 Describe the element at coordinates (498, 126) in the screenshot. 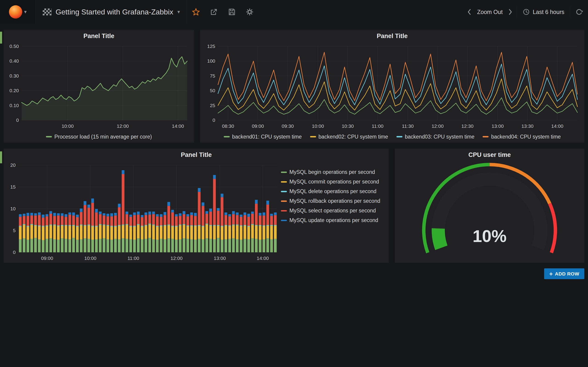

I see `svg-text: 13:00` at that location.